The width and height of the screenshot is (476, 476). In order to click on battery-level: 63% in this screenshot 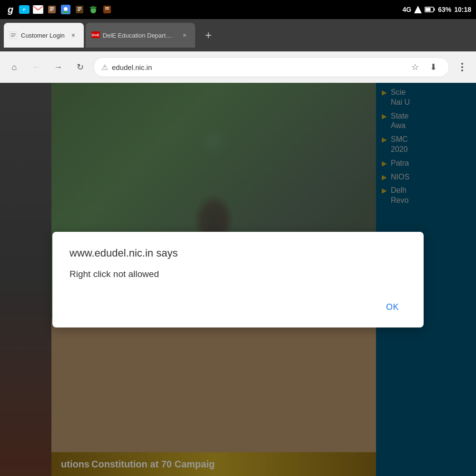, I will do `click(445, 10)`.